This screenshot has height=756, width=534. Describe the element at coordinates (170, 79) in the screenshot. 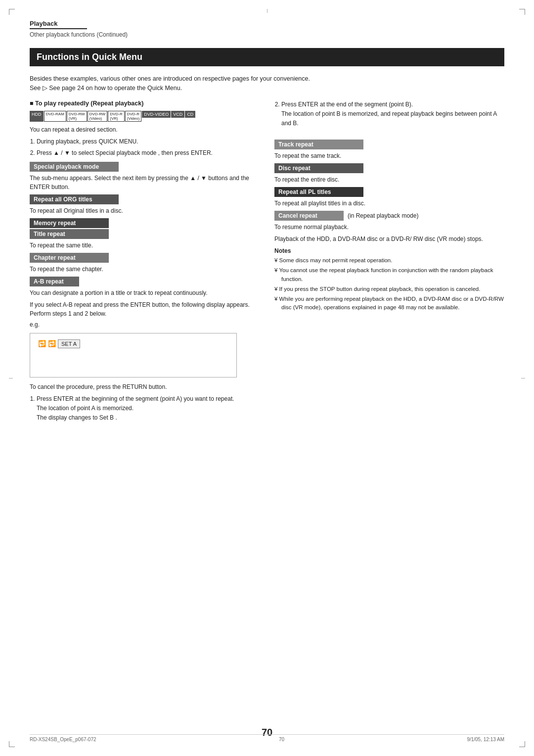

I see `intro-line1: Besides these examples, various other on…` at that location.